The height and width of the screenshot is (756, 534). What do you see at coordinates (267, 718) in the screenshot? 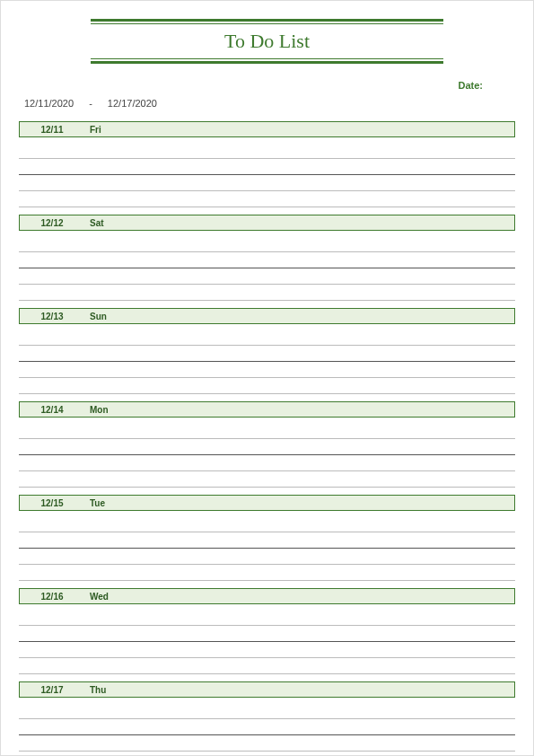
I see `day-block: 12/17Thu` at bounding box center [267, 718].